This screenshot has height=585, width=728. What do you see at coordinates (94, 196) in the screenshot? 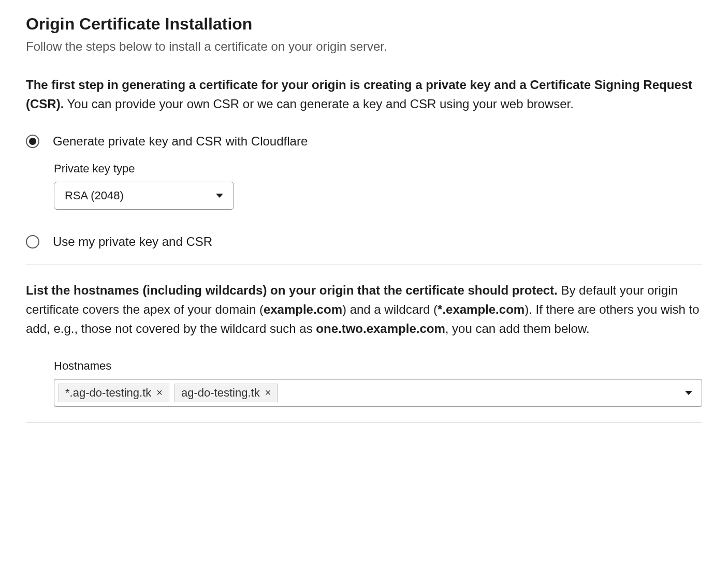
I see `private-key-type-value: RSA (2048)` at bounding box center [94, 196].